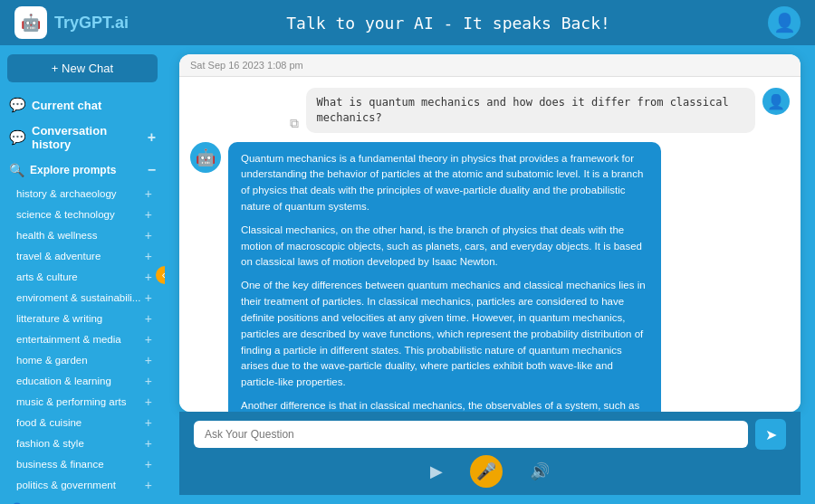 The image size is (815, 504). Describe the element at coordinates (82, 319) in the screenshot. I see `sidebar-category-item: litterature & writing+` at that location.